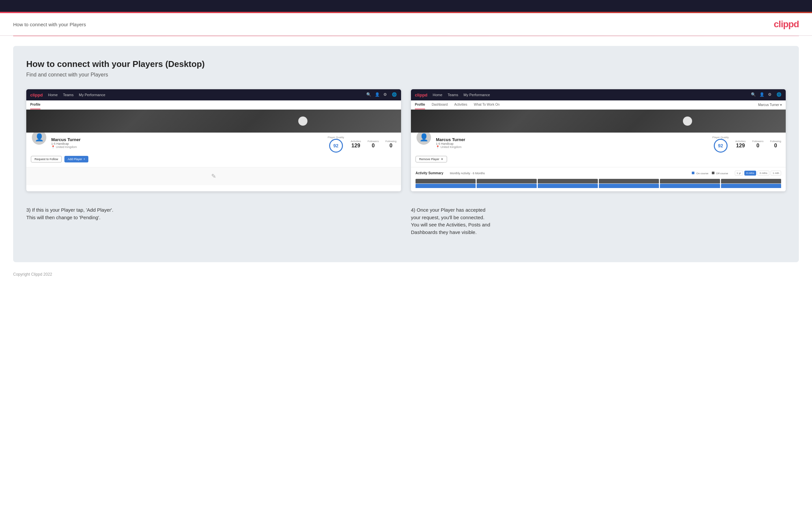  What do you see at coordinates (213, 214) in the screenshot?
I see `caption-1-text: 3) If this is your Player tap, 'Add Play…` at bounding box center [213, 214].